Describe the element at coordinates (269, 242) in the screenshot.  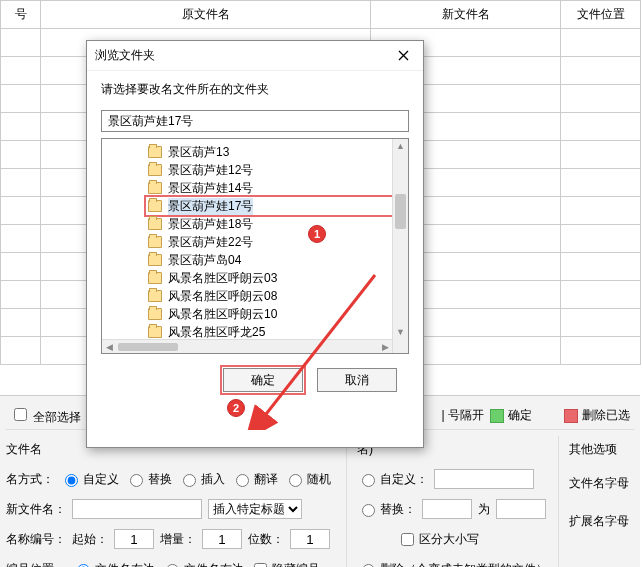
I see `tree-item: 景区葫芦娃22号` at that location.